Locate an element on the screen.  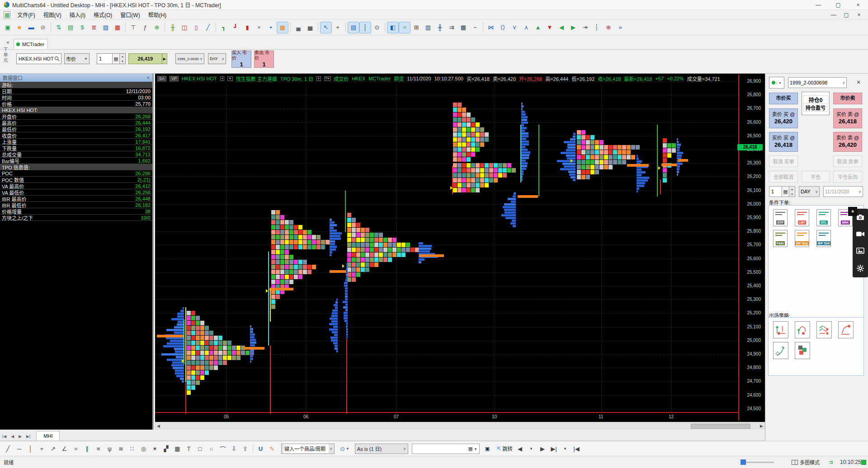
cond-order-stl-icon: STL is located at coordinates (824, 218).